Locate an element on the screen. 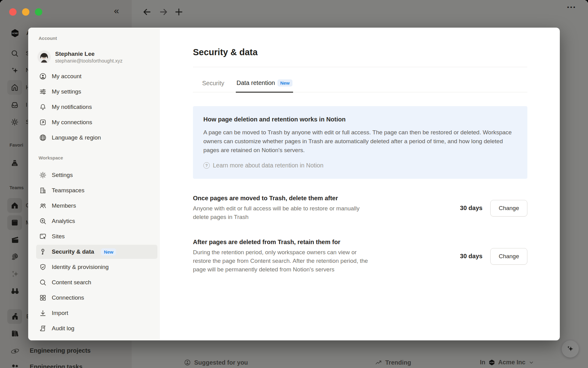 This screenshot has height=368, width=588. account-user-row: Stephanie Lee stephanie@toolsforthought.… is located at coordinates (97, 57).